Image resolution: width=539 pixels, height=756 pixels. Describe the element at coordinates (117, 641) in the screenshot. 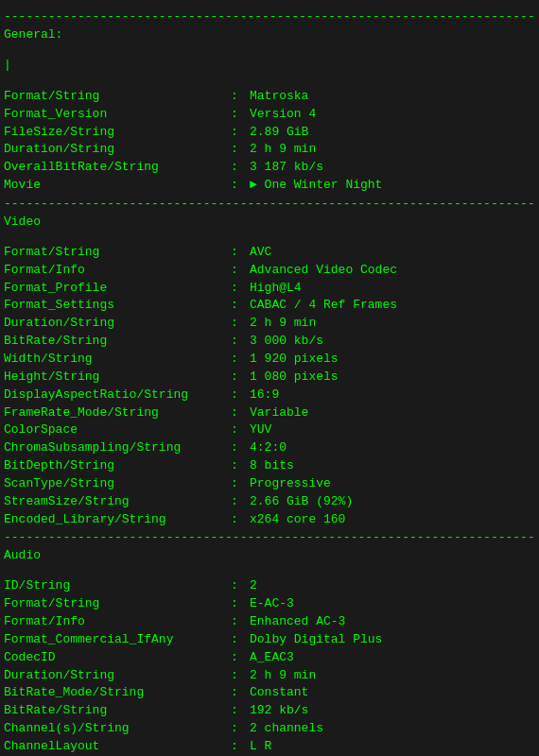

I see `field-key: Format_Commercial_IfAny` at that location.